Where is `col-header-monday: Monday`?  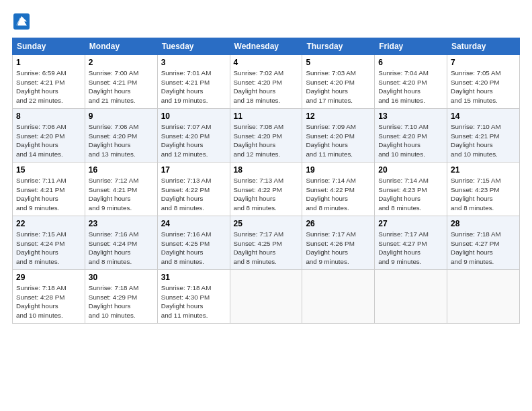
col-header-monday: Monday is located at coordinates (121, 47).